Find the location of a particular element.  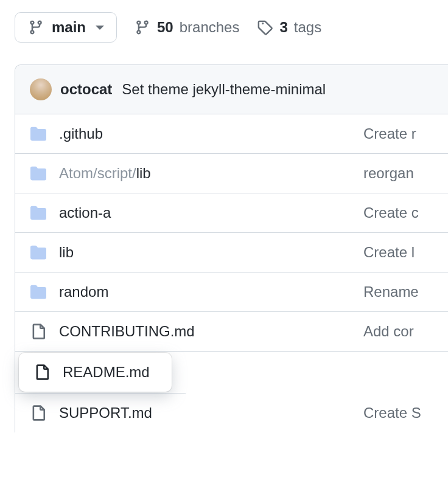

branches-link: 50 branches is located at coordinates (186, 27).